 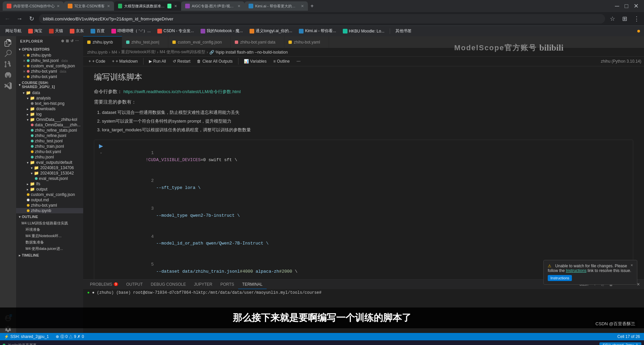 What do you see at coordinates (213, 6) in the screenshot?
I see `tab-4: AIGC专题-图片/声音/视频/Ager... ✕` at bounding box center [213, 6].